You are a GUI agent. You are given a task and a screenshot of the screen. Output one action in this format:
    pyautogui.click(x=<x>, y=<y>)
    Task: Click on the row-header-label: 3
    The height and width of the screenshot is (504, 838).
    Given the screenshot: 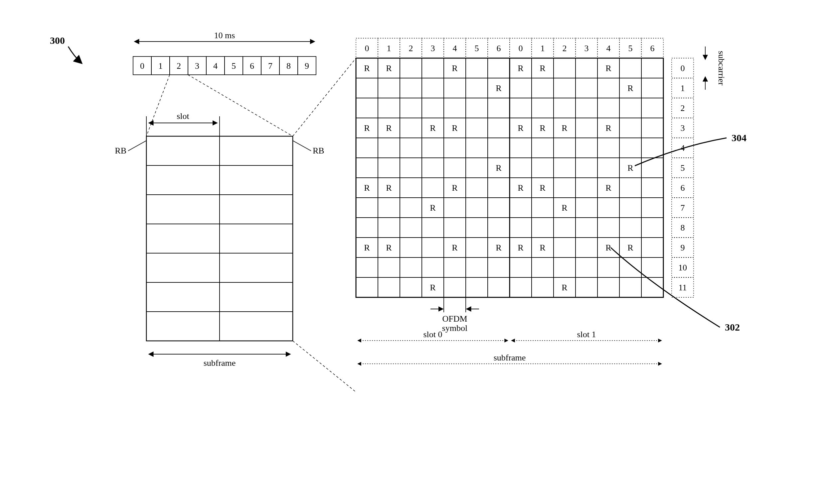 What is the action you would take?
    pyautogui.click(x=683, y=128)
    